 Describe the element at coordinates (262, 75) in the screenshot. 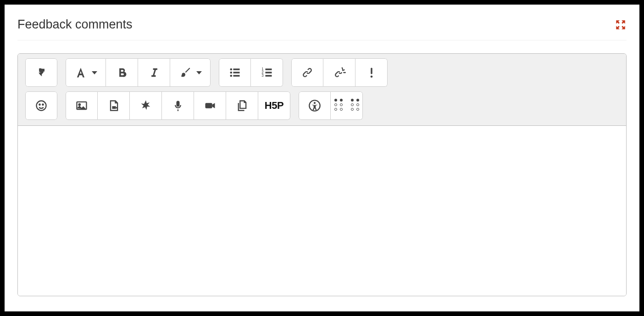

I see `svg-text: 3` at that location.